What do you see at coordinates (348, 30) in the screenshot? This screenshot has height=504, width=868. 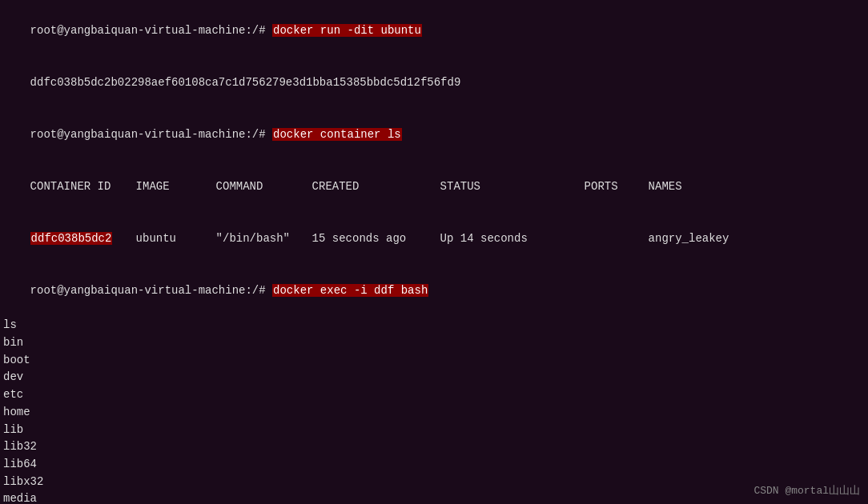 I see `cmd-1: docker run -dit ubuntu` at bounding box center [348, 30].